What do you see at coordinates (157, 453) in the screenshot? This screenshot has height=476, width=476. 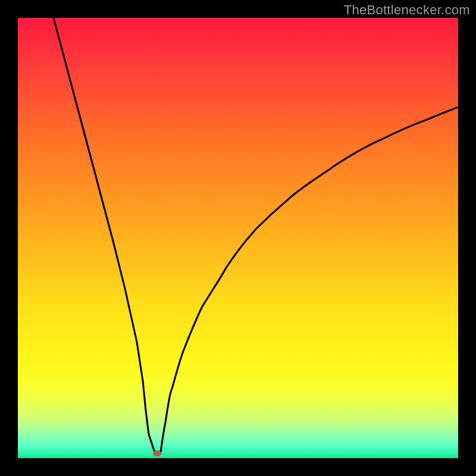 I see `minimum-marker` at bounding box center [157, 453].